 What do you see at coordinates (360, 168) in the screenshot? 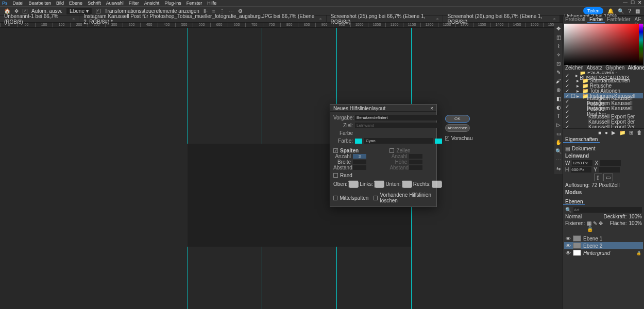
I see `columns-gap-input` at bounding box center [360, 168].